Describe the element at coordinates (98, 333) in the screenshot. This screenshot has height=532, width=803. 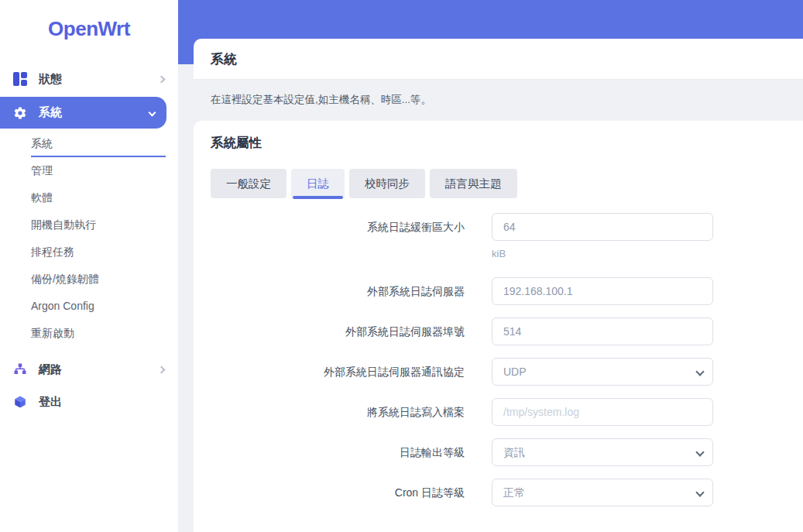
I see `submenu-item-reboot: 重新啟動` at that location.